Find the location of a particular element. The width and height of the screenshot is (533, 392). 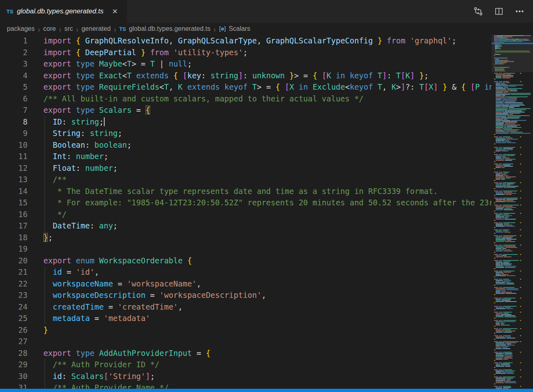

breadcrumb-item: Scalars is located at coordinates (234, 29).